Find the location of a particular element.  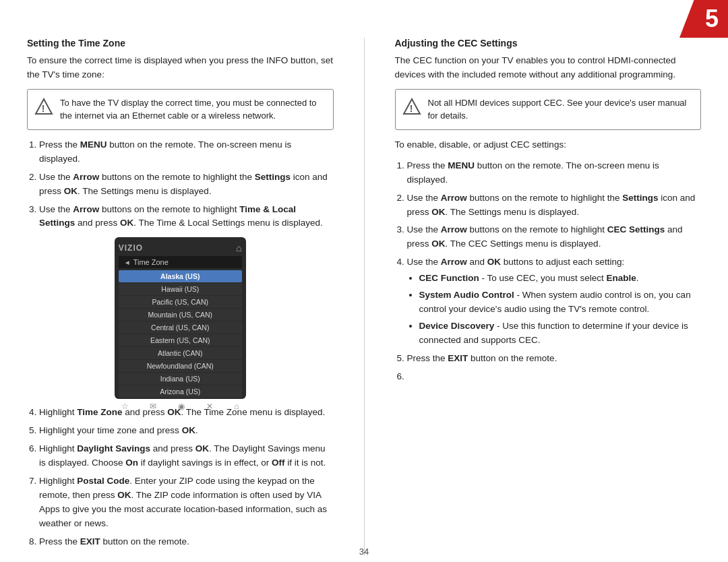

left-steps-list-2: Highlight Time Zone and press OK. The Ti… is located at coordinates (181, 477).